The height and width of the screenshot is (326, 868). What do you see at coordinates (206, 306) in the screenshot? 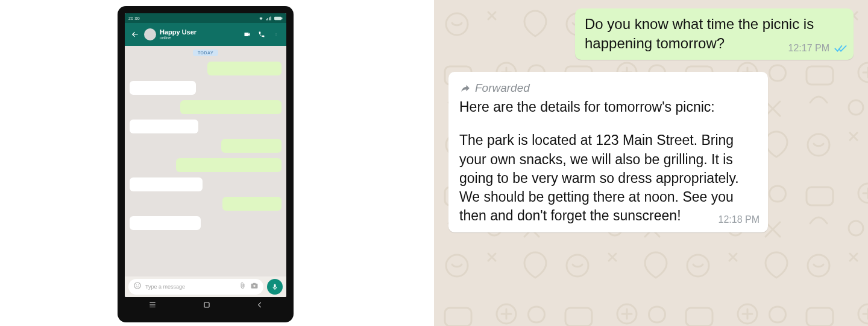
I see `android-navbar` at bounding box center [206, 306].